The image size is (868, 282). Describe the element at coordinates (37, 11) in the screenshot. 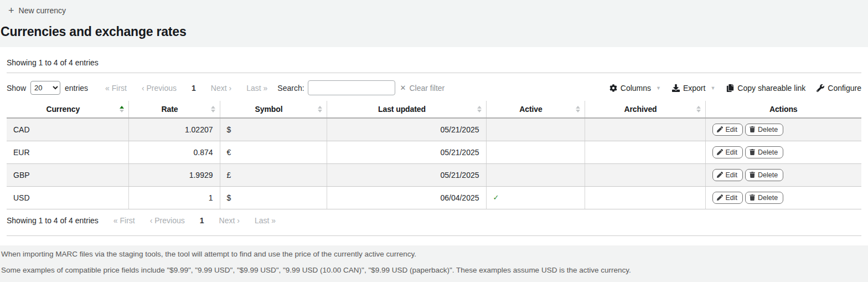

I see `new-currency-button: + New currency` at that location.